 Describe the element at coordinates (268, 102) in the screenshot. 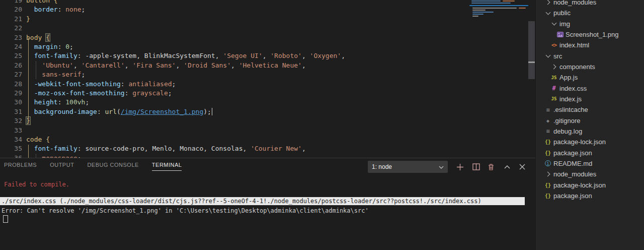

I see `code-line-30: 30 height: 100vh;` at that location.